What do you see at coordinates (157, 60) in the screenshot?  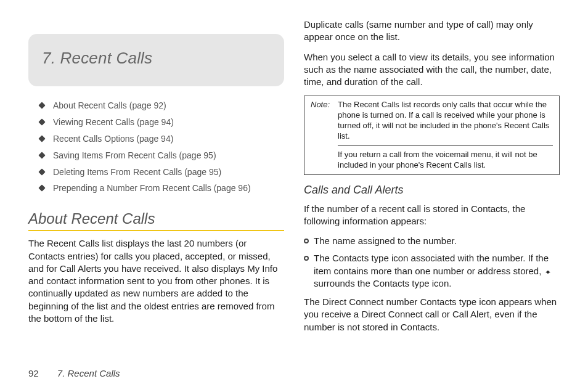 I see `chapter-header-box: 7. Recent Calls` at bounding box center [157, 60].